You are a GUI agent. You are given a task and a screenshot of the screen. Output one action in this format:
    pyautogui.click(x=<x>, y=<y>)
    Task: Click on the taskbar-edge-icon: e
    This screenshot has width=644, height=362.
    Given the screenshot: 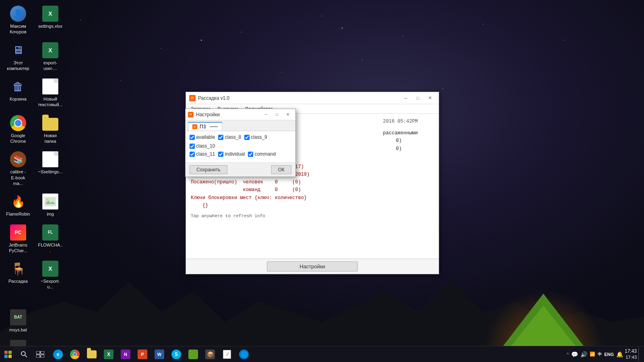 What is the action you would take?
    pyautogui.click(x=58, y=354)
    